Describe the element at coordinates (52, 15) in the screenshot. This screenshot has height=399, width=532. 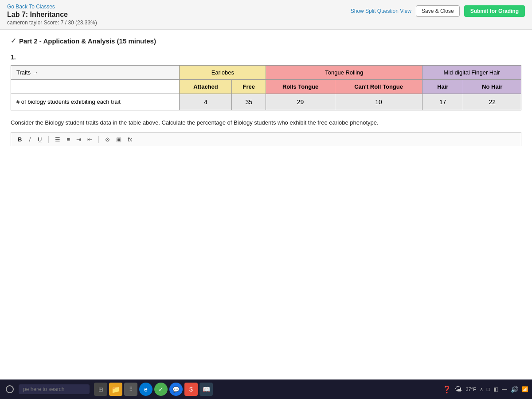
I see `lab-title: Lab 7: Inheritance` at that location.